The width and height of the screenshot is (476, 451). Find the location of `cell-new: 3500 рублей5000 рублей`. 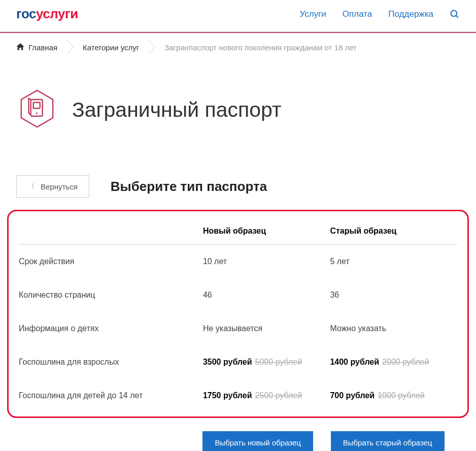

cell-new: 3500 рублей5000 рублей is located at coordinates (267, 362).